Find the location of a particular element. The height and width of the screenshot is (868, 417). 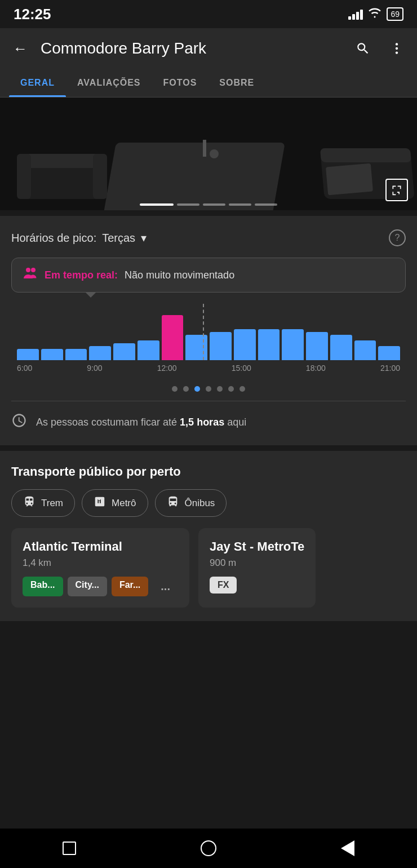

chart-bars is located at coordinates (208, 332).